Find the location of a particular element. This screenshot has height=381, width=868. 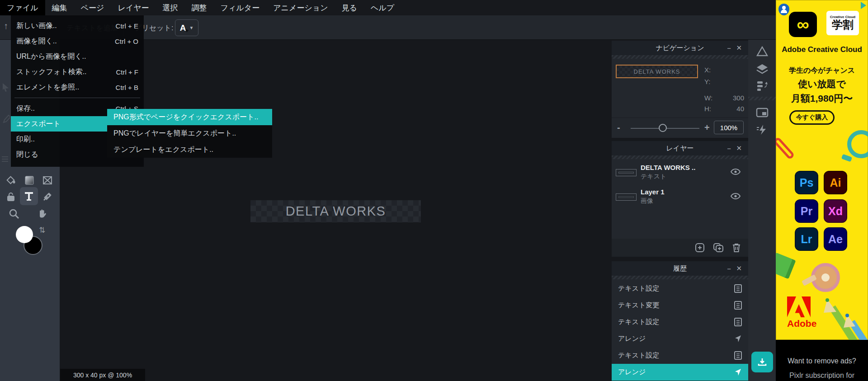

duplicate-layer-icon is located at coordinates (718, 248).